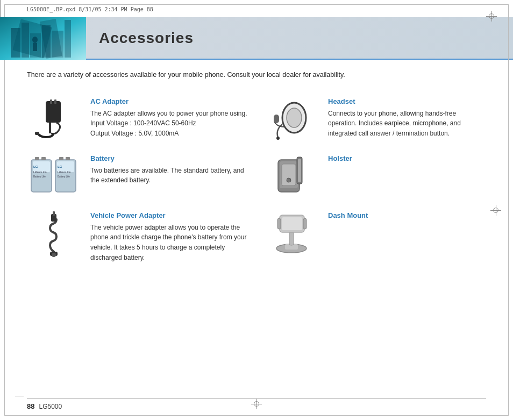 The image size is (513, 420). Describe the element at coordinates (51, 407) in the screenshot. I see `footer-model: LG5000` at that location.